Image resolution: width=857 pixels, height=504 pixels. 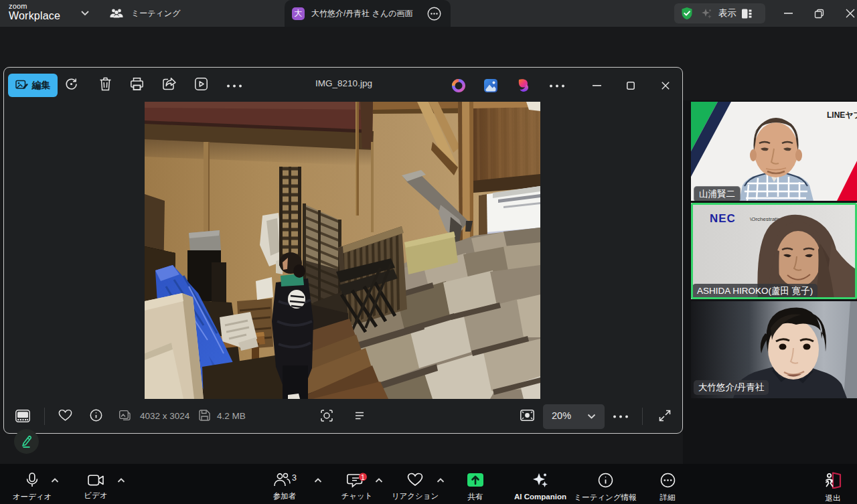 I want to click on svg-text: 1, so click(x=363, y=477).